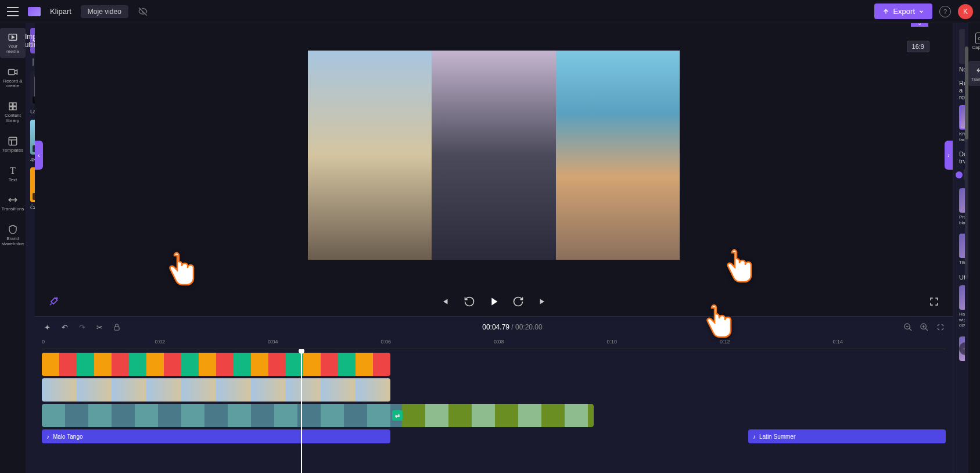 This screenshot has width=980, height=473. What do you see at coordinates (13, 37) in the screenshot?
I see `media-icon` at bounding box center [13, 37].